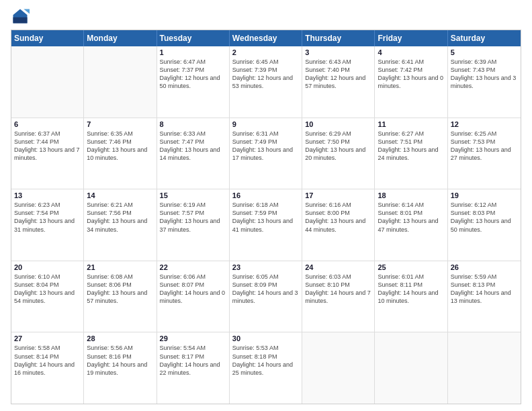  Describe the element at coordinates (484, 146) in the screenshot. I see `cell-info: Sunrise: 6:25 AM Sunset: 7:53 PM Dayligh…` at that location.